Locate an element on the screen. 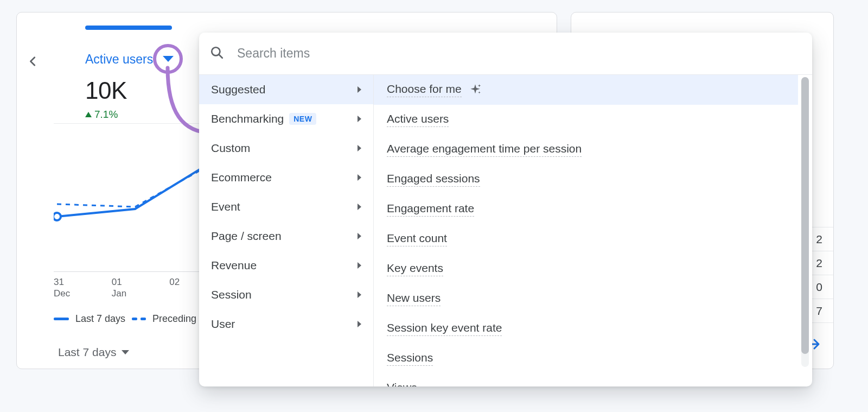 This screenshot has height=412, width=868. date-range-selector: Last 7 days is located at coordinates (93, 352).